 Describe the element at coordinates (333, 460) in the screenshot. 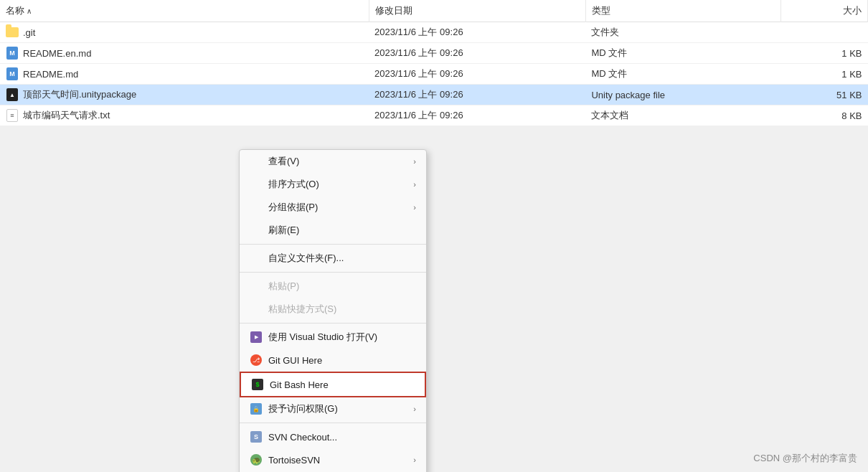

I see `menu-item-tortoisesvn: TortoiseSVN ›` at that location.